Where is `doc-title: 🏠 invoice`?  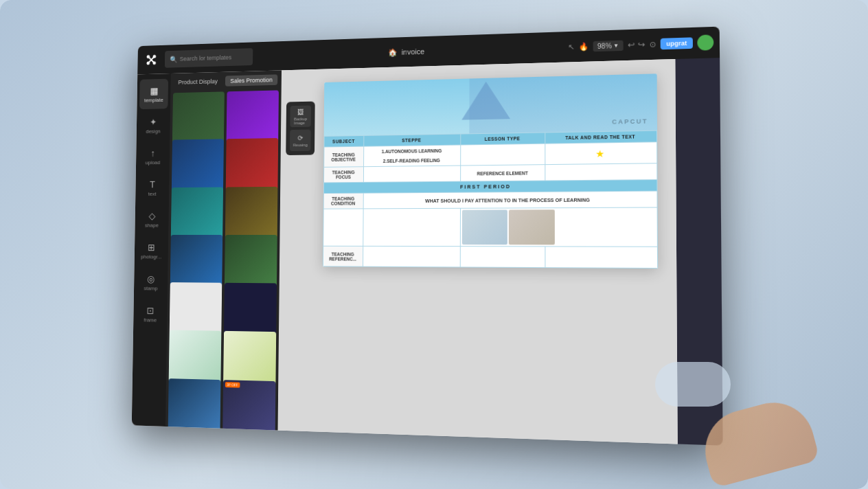
doc-title: 🏠 invoice is located at coordinates (407, 52).